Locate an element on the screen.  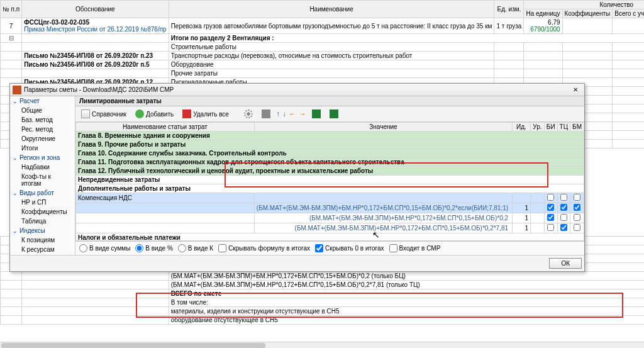
table-row: Глава 11. Подготовка эксплуатационных ка… is located at coordinates (330, 162).